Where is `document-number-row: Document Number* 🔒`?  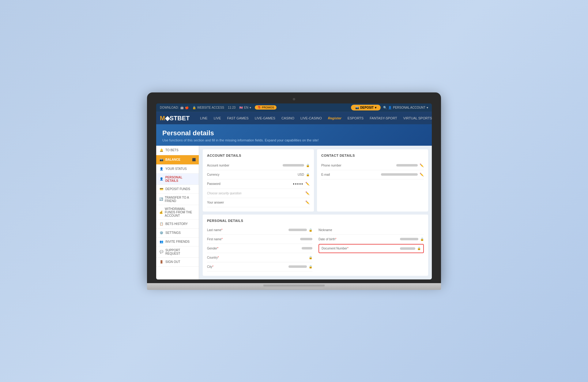 document-number-row: Document Number* 🔒 is located at coordinates (371, 249).